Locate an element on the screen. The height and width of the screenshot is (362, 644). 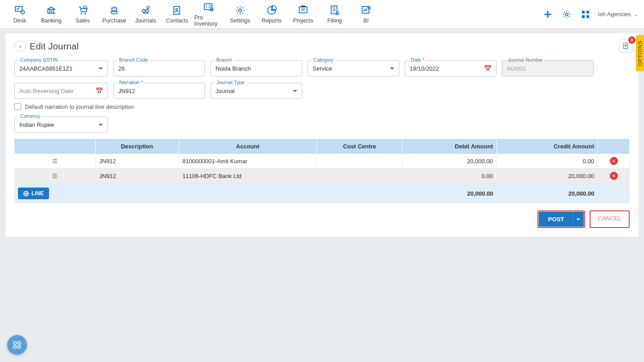
nav-label: Purchase is located at coordinates (114, 21).